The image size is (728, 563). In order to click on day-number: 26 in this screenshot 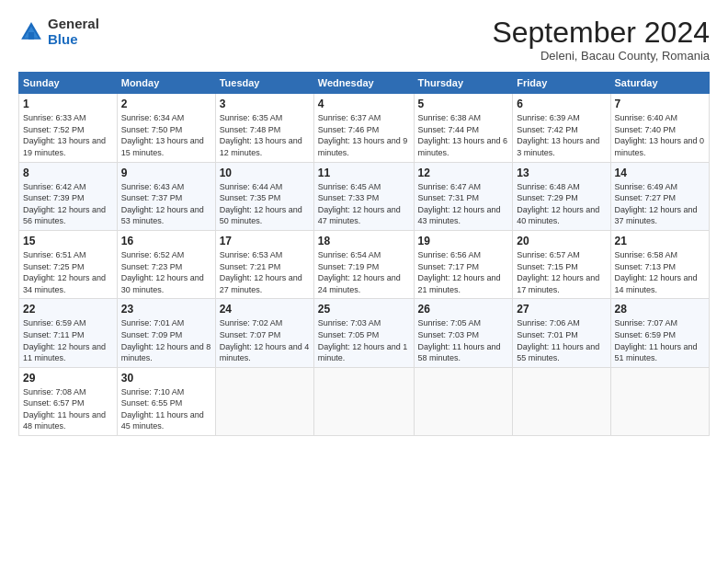, I will do `click(463, 309)`.